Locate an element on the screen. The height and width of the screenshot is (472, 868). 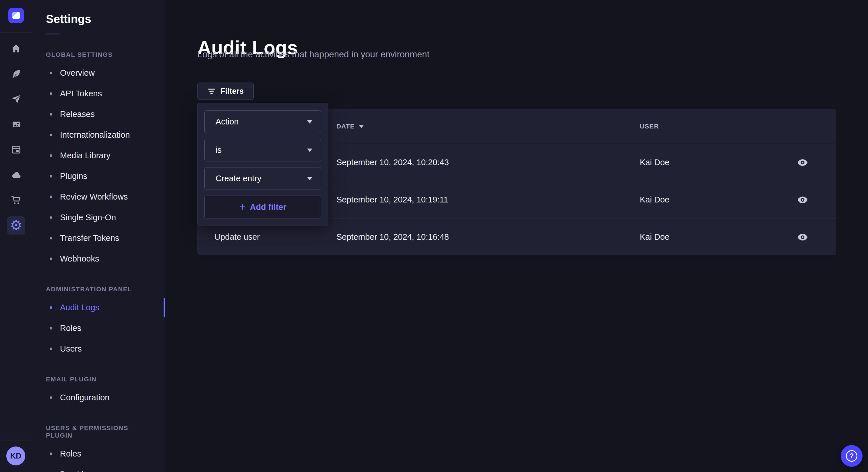
layout-icon is located at coordinates (16, 150).